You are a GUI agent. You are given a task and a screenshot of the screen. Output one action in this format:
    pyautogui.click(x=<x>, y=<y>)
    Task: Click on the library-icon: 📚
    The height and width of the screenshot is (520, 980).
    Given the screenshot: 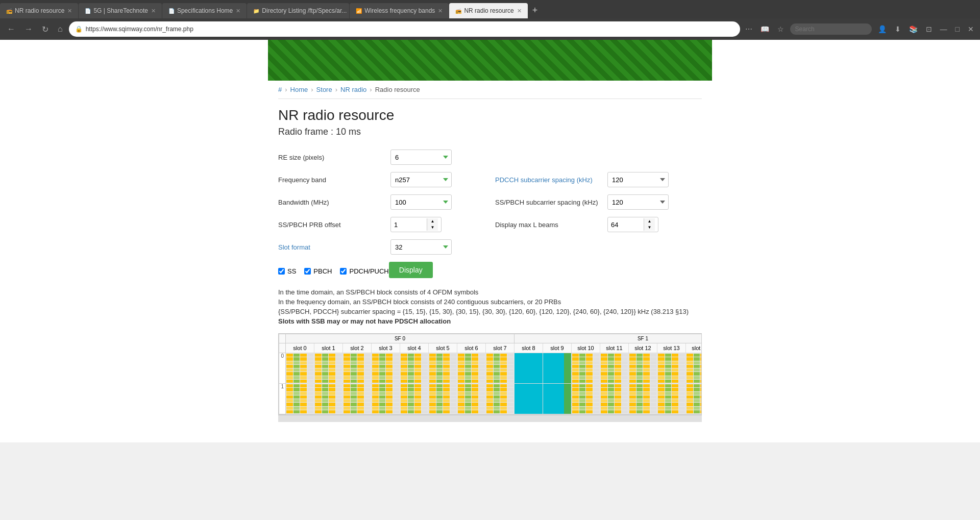 What is the action you would take?
    pyautogui.click(x=914, y=29)
    